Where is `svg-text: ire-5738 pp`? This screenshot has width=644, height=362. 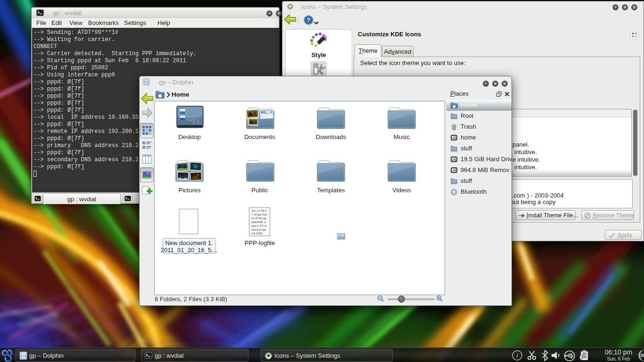
svg-text: ire-5738 pp is located at coordinates (259, 218).